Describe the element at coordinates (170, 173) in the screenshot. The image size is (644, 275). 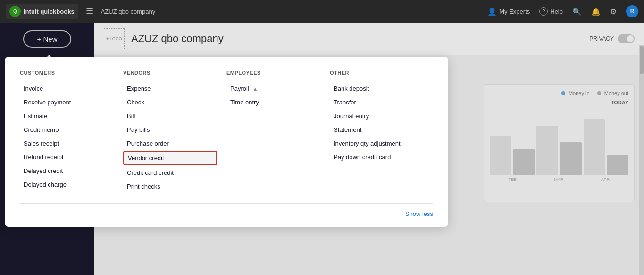
I see `credit-card-credit-item: Credit card credit` at that location.